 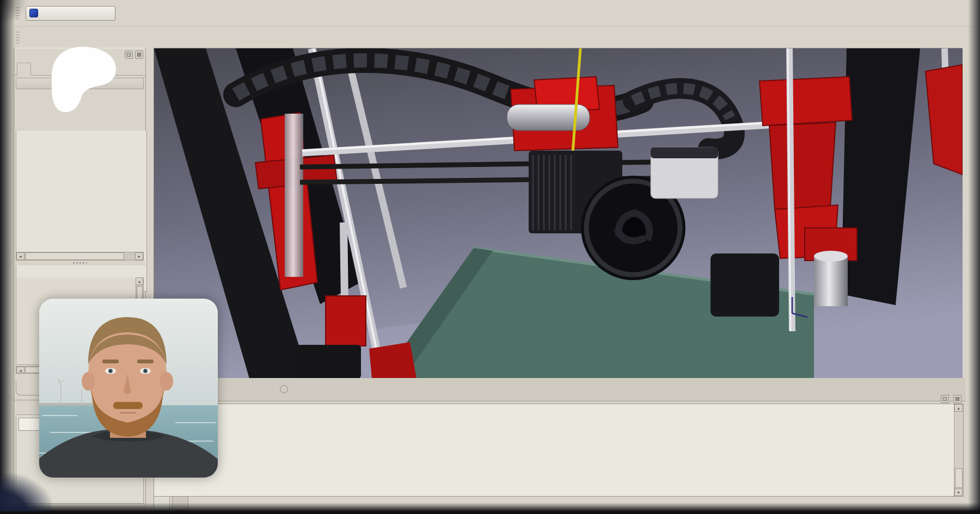 What do you see at coordinates (71, 13) in the screenshot?
I see `workbench-selector` at bounding box center [71, 13].